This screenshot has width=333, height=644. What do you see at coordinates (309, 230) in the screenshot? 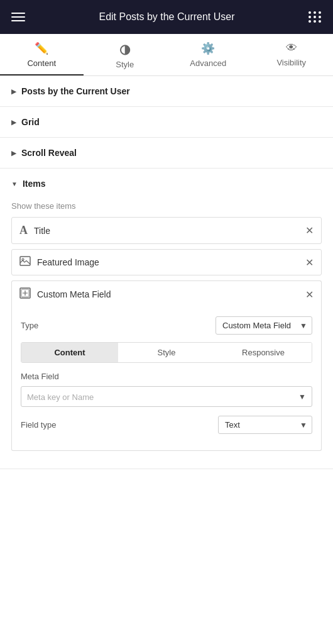
I see `remove-title-button: ✕` at bounding box center [309, 230].